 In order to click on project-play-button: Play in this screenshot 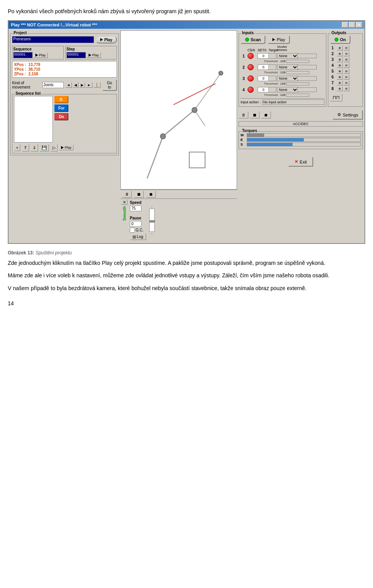, I will do `click(106, 40)`.